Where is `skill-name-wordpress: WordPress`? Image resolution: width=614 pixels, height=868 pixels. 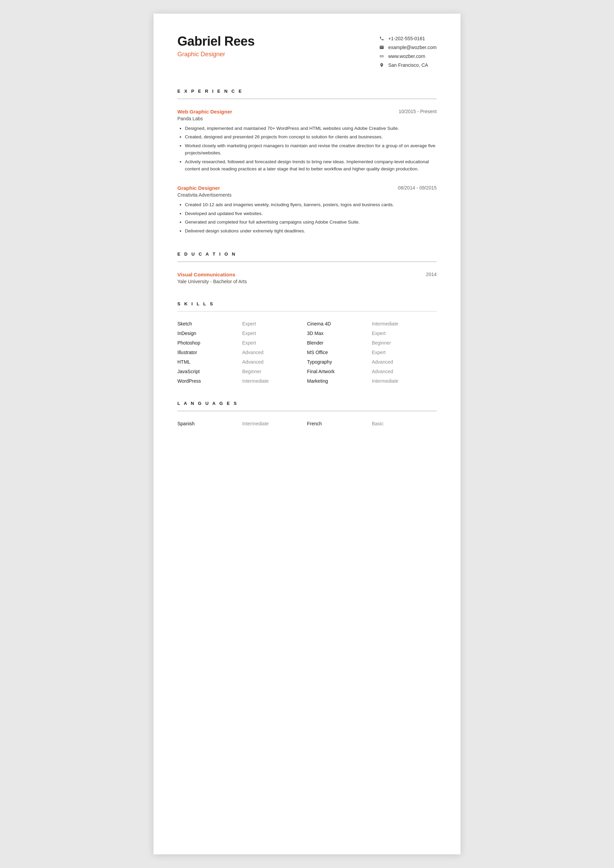
skill-name-wordpress: WordPress is located at coordinates (210, 381).